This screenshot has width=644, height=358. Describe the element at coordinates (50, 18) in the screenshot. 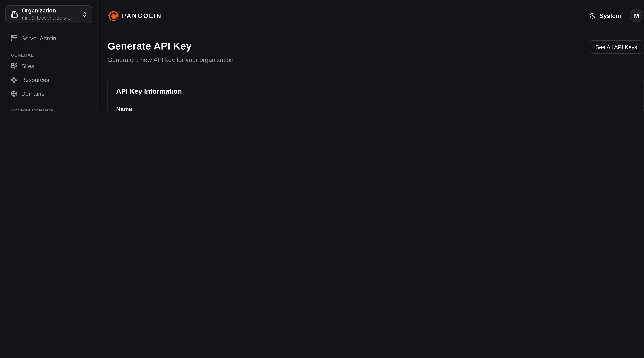

I see `org-picker-value: milo@fossorial.io's ...` at that location.